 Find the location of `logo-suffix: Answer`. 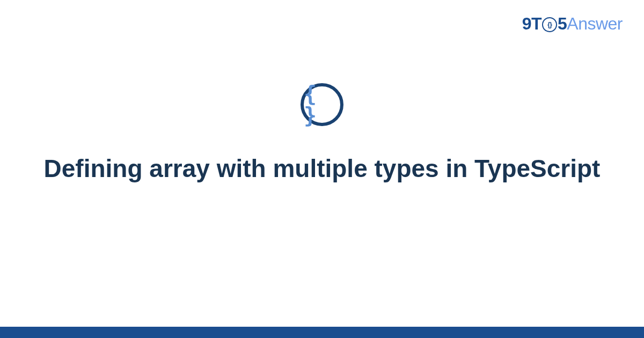

logo-suffix: Answer is located at coordinates (595, 24).